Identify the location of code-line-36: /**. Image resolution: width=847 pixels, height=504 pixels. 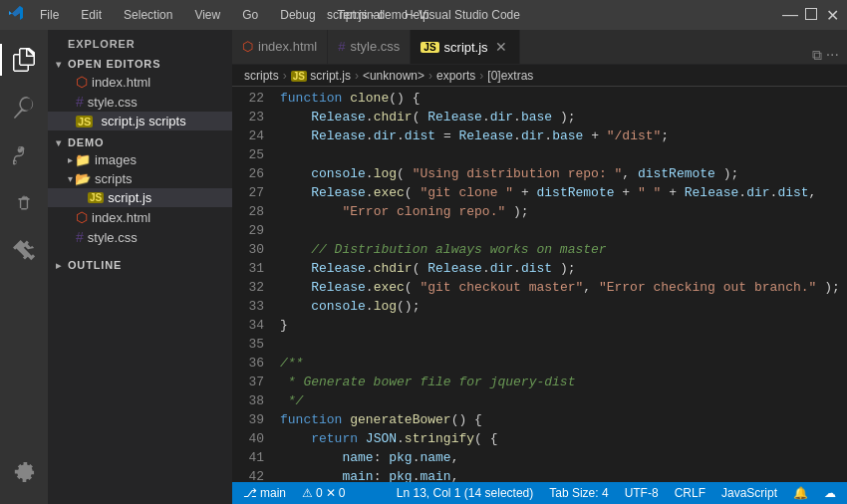
(560, 363).